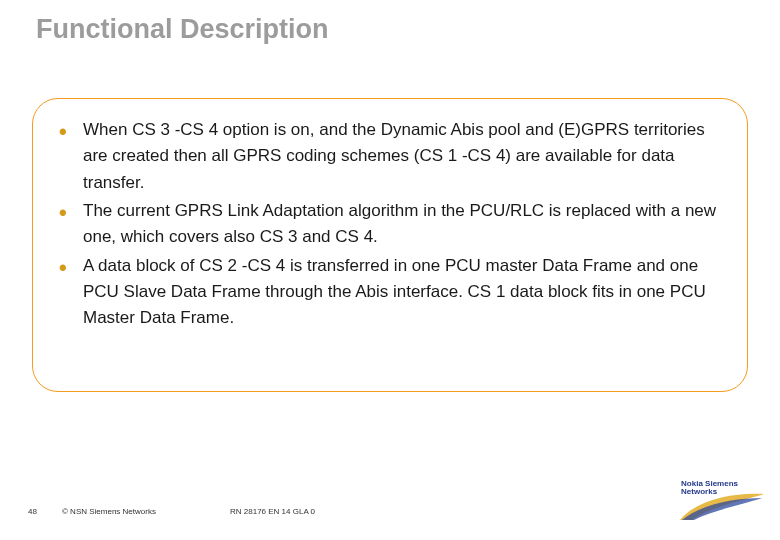  Describe the element at coordinates (390, 156) in the screenshot. I see `bullet-item: When CS 3 -CS 4 option is on, and the Dy…` at that location.